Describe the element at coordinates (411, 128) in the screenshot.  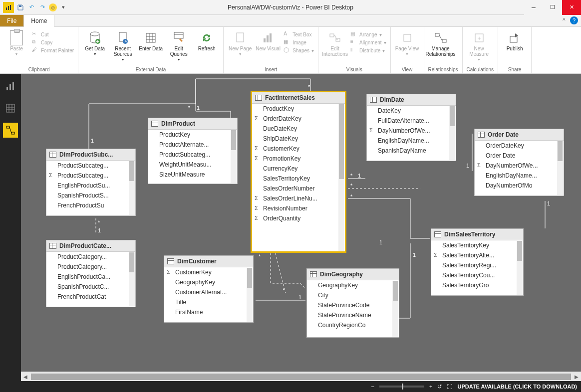
I see `table-dimdate: DimDate DateKeyFullDateAlternate...ΣDayN…` at that location.